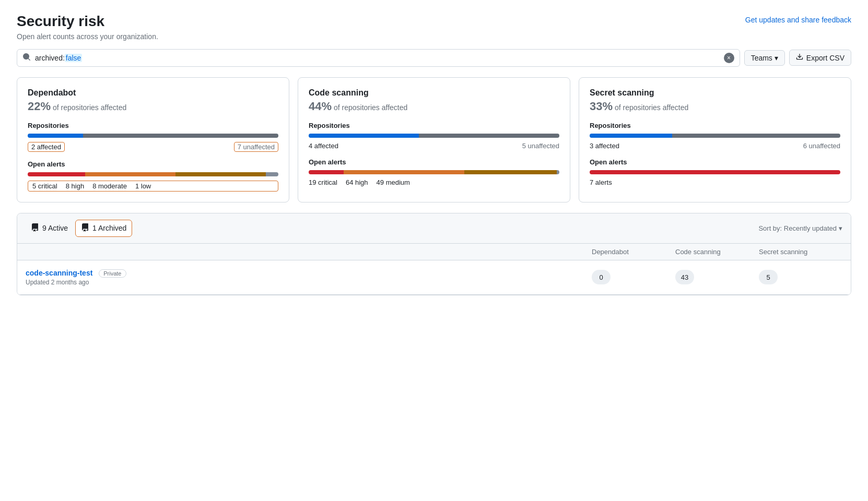 The image size is (868, 501). I want to click on col-header-code-scanning: Code scanning, so click(717, 252).